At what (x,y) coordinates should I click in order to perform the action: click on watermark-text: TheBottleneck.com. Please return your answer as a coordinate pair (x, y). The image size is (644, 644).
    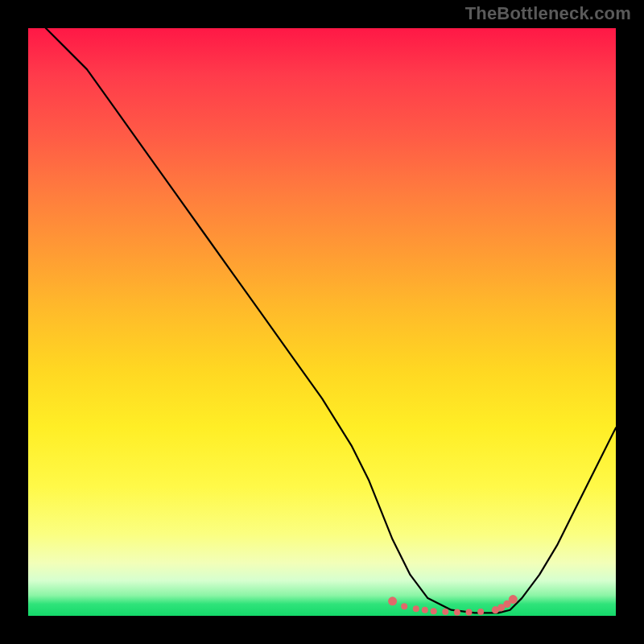
    Looking at the image, I should click on (548, 14).